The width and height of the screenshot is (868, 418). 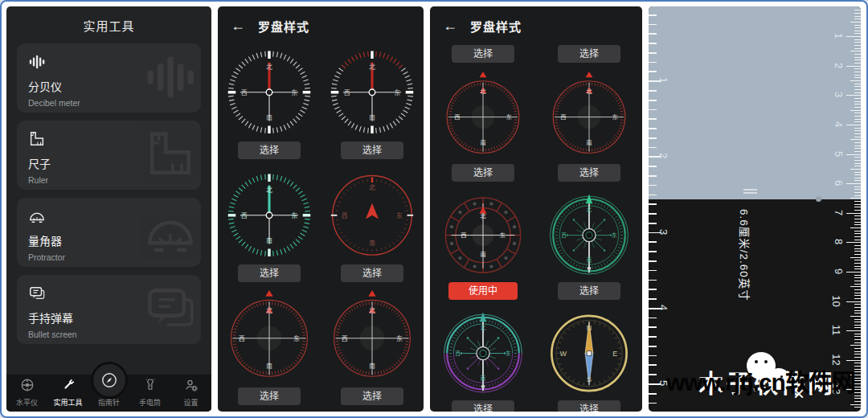 What do you see at coordinates (372, 91) in the screenshot?
I see `compass-preview-whitered: 北东南西` at bounding box center [372, 91].